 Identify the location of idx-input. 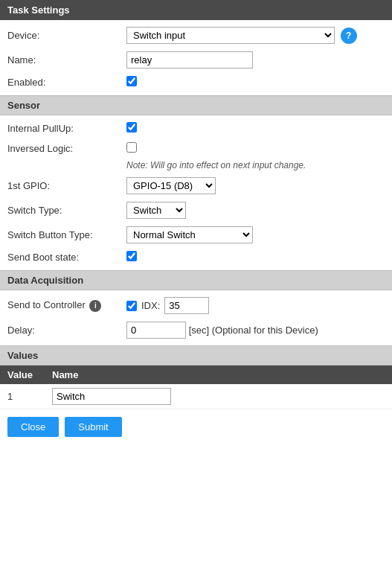
(187, 305).